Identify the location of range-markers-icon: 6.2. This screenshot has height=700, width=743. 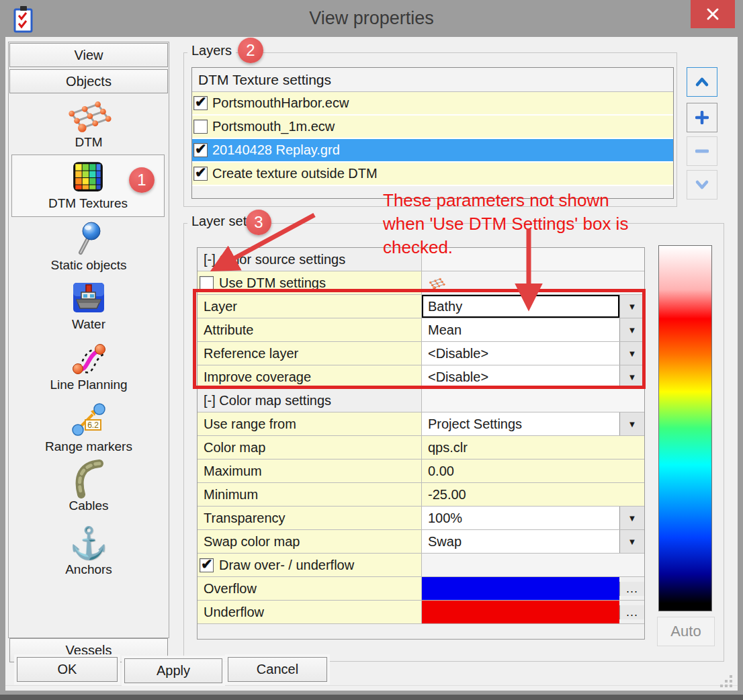
(89, 420).